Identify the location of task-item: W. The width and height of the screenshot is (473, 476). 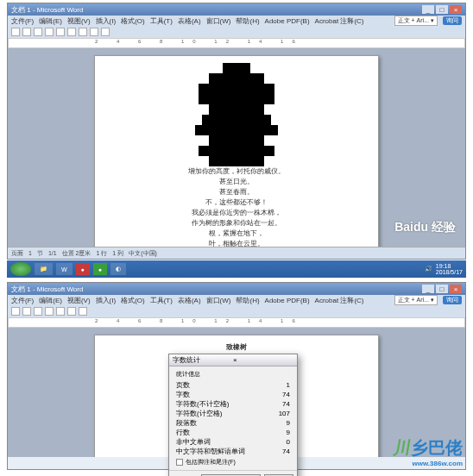
(64, 269).